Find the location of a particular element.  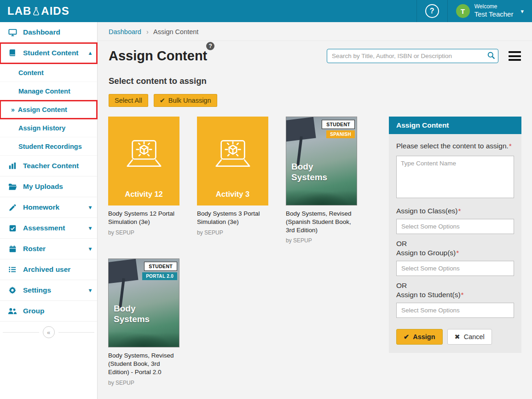

sidebar-subitem-student-recordings: Student Recordings is located at coordinates (49, 147).